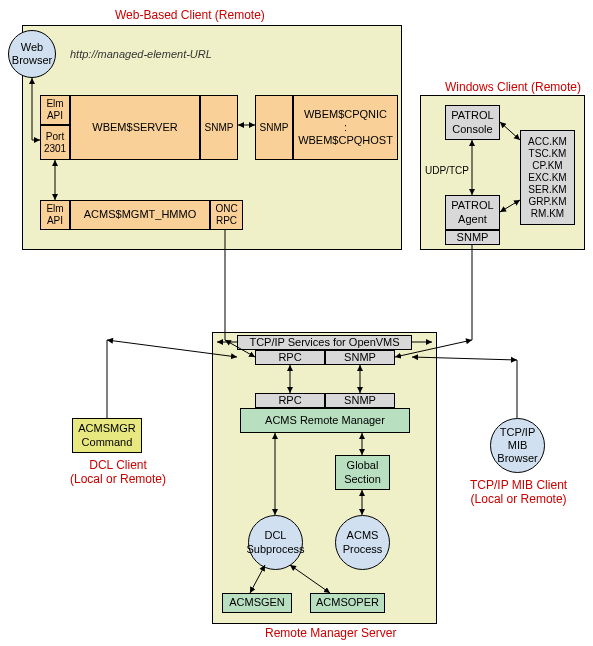 The height and width of the screenshot is (646, 593). I want to click on title-dcl-client: DCL Client (Local or Remote), so click(118, 472).